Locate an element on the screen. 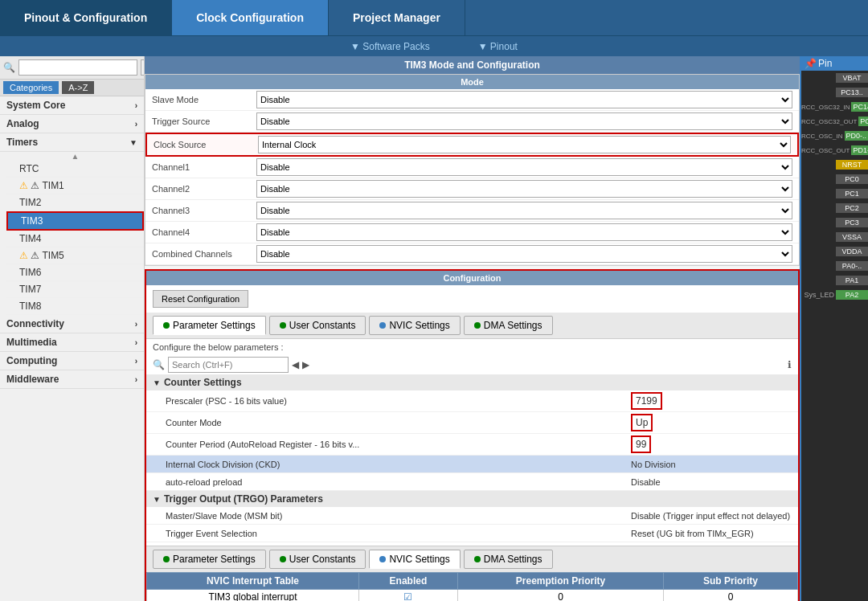 The width and height of the screenshot is (868, 601). pin-box-pa2: PA2 is located at coordinates (852, 295).